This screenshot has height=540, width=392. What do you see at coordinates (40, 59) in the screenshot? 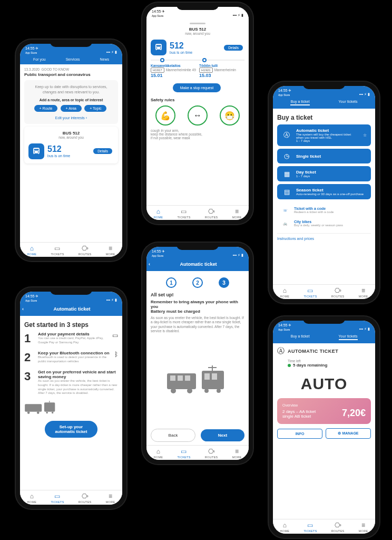
I see `tab-for-you: For you` at bounding box center [40, 59].